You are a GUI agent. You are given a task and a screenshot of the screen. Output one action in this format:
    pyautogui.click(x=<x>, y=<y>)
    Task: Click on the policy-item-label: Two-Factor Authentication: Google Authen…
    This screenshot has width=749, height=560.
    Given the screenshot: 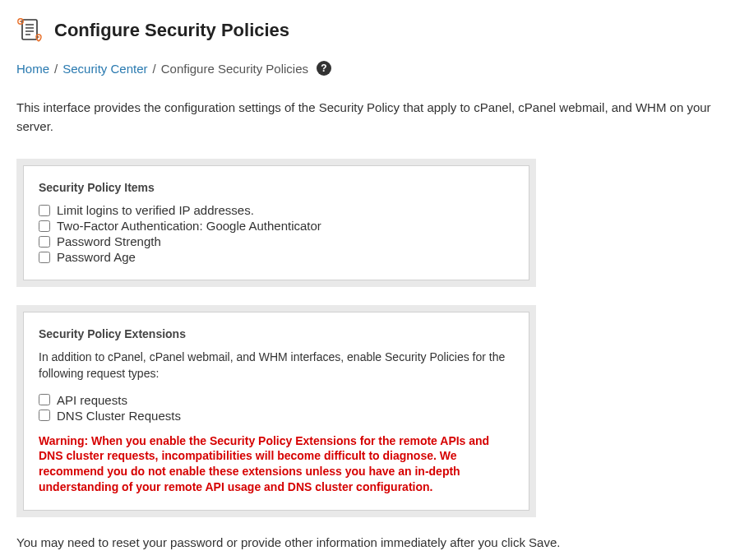 What is the action you would take?
    pyautogui.click(x=189, y=225)
    